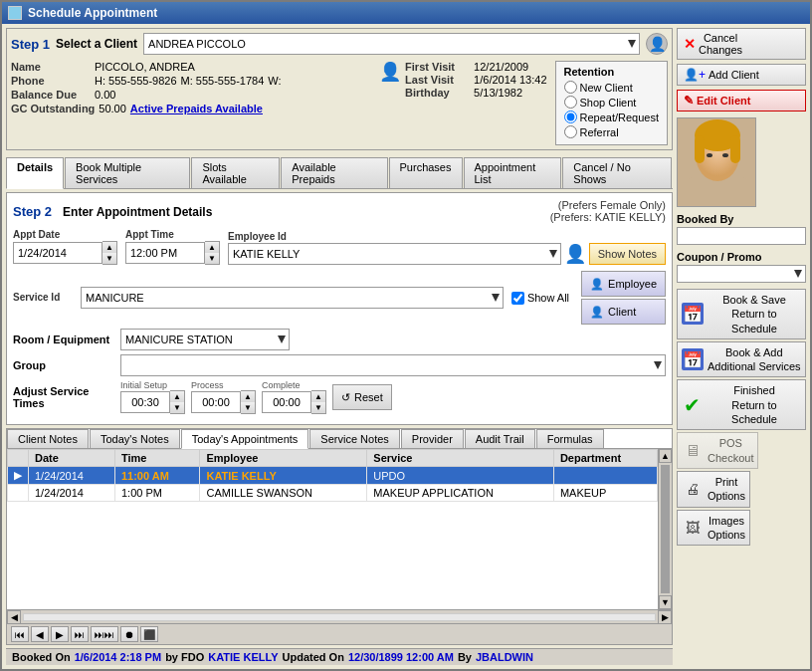 The height and width of the screenshot is (671, 812). What do you see at coordinates (695, 75) in the screenshot?
I see `add-client-icon: 👤+` at bounding box center [695, 75].